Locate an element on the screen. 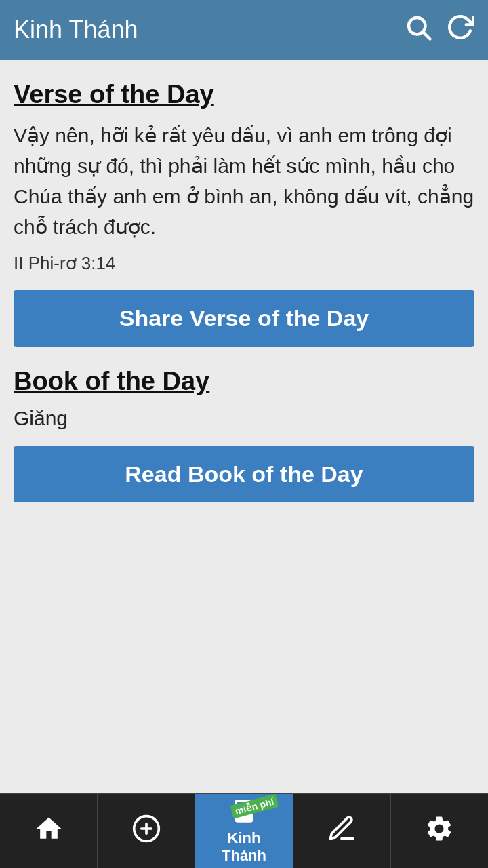 The image size is (488, 868). app-header: Kinh Thánh is located at coordinates (244, 30).